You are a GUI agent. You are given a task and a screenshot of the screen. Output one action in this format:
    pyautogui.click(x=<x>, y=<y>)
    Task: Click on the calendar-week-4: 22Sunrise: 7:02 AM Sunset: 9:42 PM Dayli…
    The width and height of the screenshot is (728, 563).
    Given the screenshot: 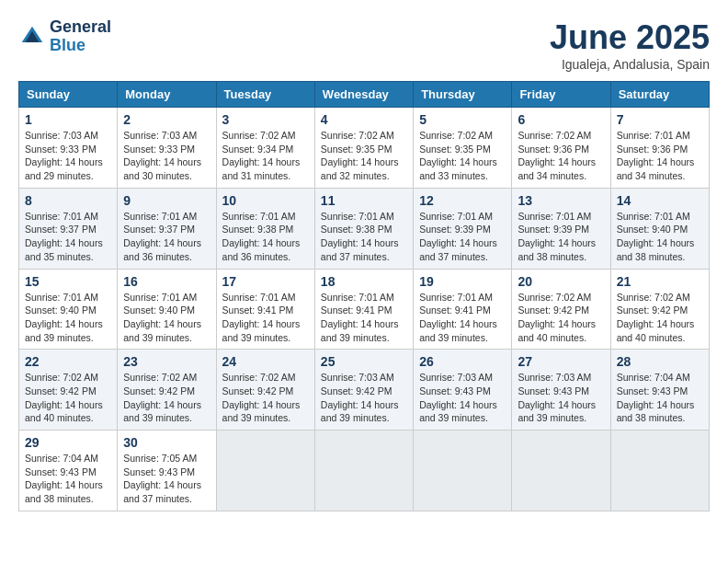 What is the action you would take?
    pyautogui.click(x=364, y=390)
    